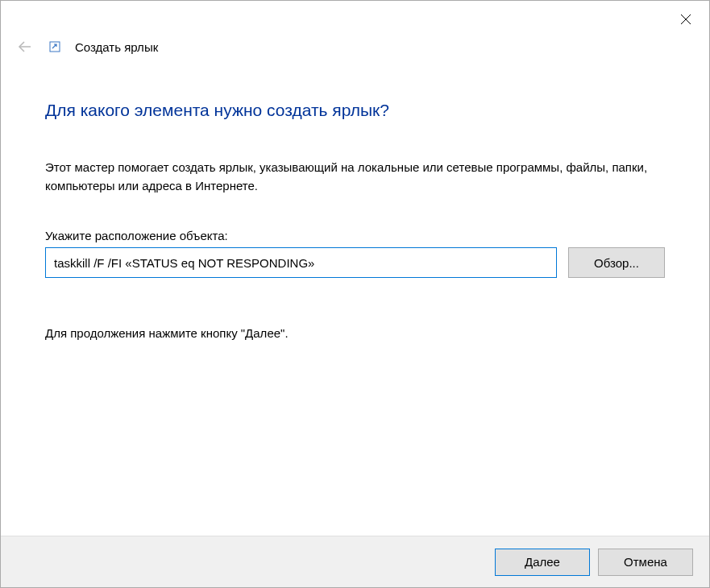 The image size is (710, 588). What do you see at coordinates (355, 110) in the screenshot?
I see `page-heading: Для какого элемента нужно создать ярлык?` at bounding box center [355, 110].